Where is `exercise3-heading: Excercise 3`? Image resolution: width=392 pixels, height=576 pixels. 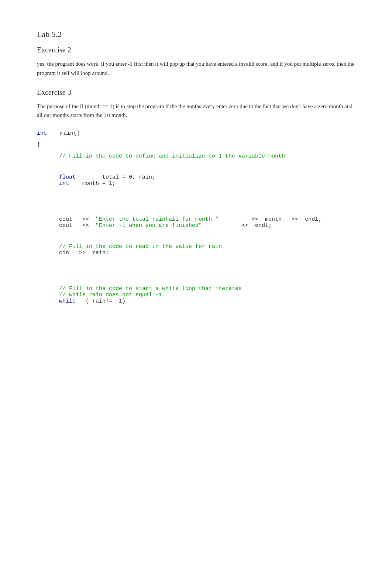 exercise3-heading: Excercise 3 is located at coordinates (196, 92).